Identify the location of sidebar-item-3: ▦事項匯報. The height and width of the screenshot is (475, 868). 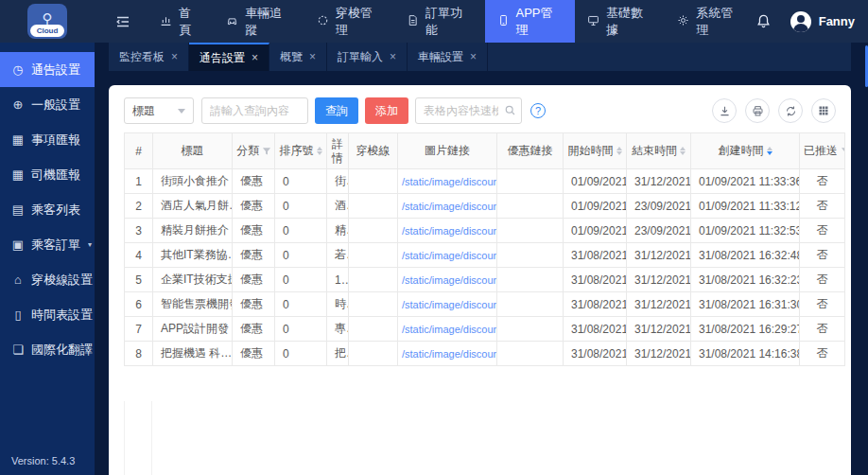
(47, 140).